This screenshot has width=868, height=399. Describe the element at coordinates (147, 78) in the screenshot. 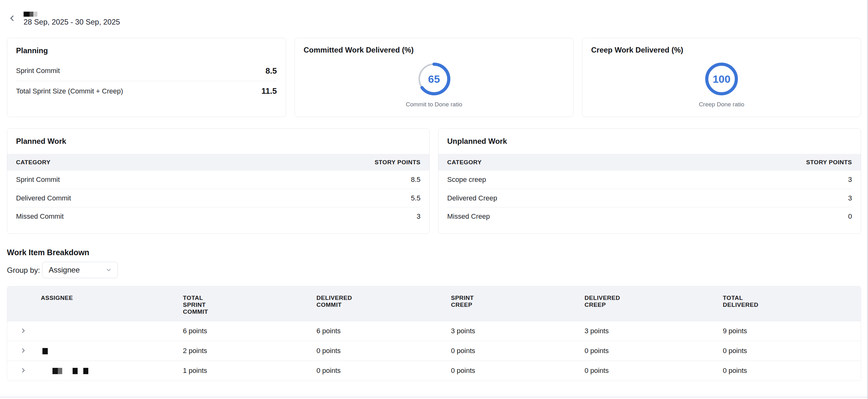

I see `planning-card: Planning Sprint Commit 8.5 Total Sprint …` at that location.